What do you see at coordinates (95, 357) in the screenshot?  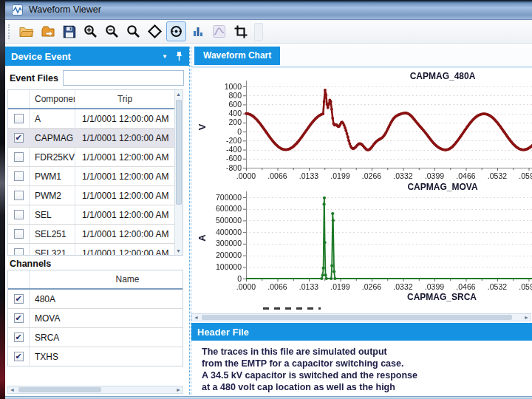 I see `table-row: ✔TXHS` at bounding box center [95, 357].